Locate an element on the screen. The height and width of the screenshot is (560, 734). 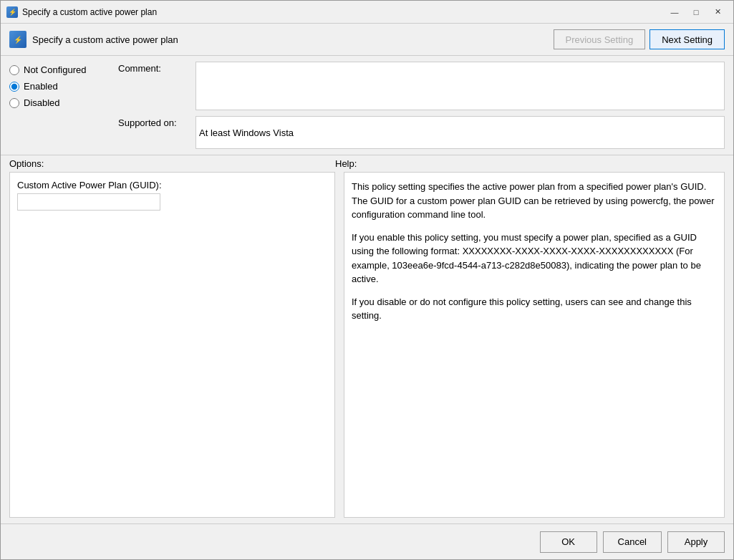
title-bar-controls: — □ ✕ is located at coordinates (696, 12).